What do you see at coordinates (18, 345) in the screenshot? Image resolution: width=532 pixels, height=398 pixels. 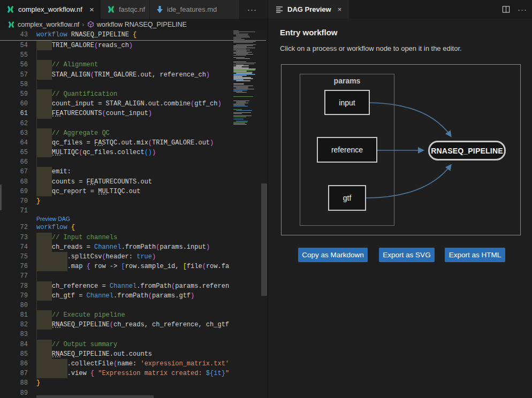 I see `line-number: 84` at bounding box center [18, 345].